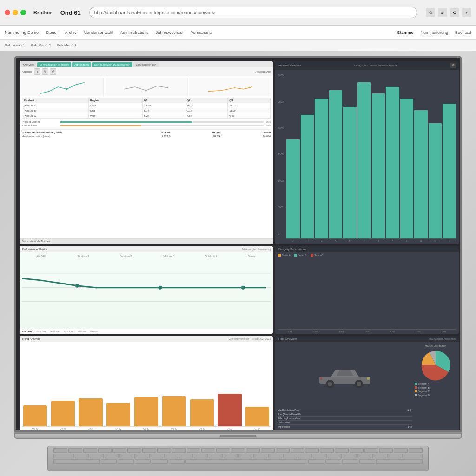 This screenshot has width=476, height=476. I want to click on main-nav: Nummering Demo Steuer Archiv Mandantenwa…, so click(238, 33).